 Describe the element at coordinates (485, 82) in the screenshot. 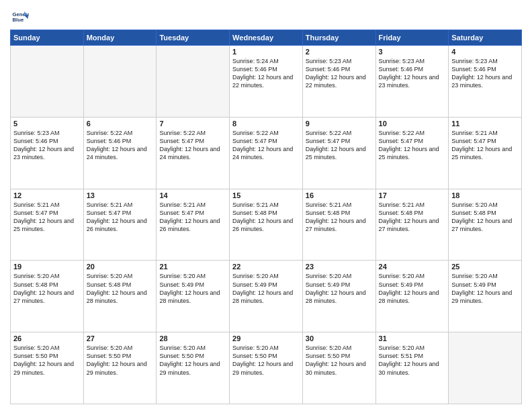

I see `calendar-cell: 4Sunrise: 5:23 AM Sunset: 5:46 PM Daylig…` at that location.